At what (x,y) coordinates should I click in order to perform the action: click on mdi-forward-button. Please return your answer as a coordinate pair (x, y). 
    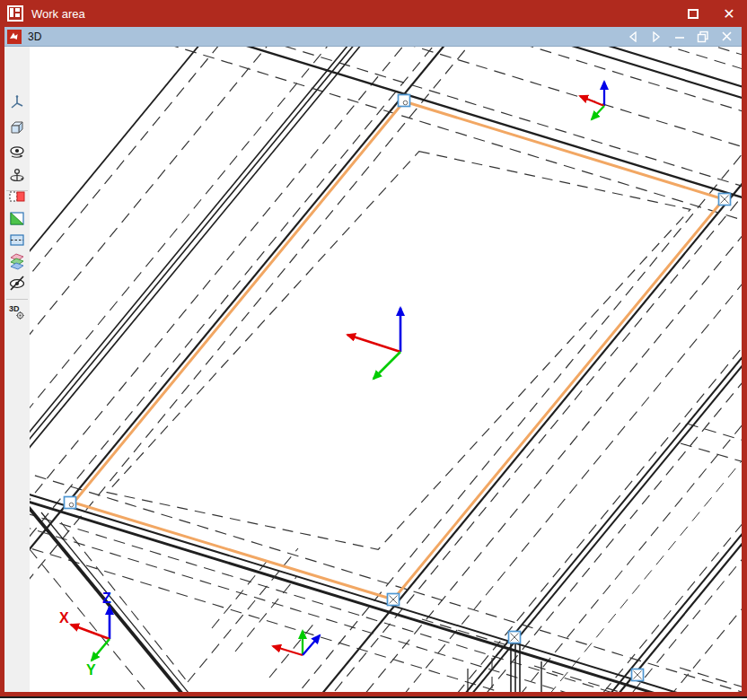
    Looking at the image, I should click on (656, 37).